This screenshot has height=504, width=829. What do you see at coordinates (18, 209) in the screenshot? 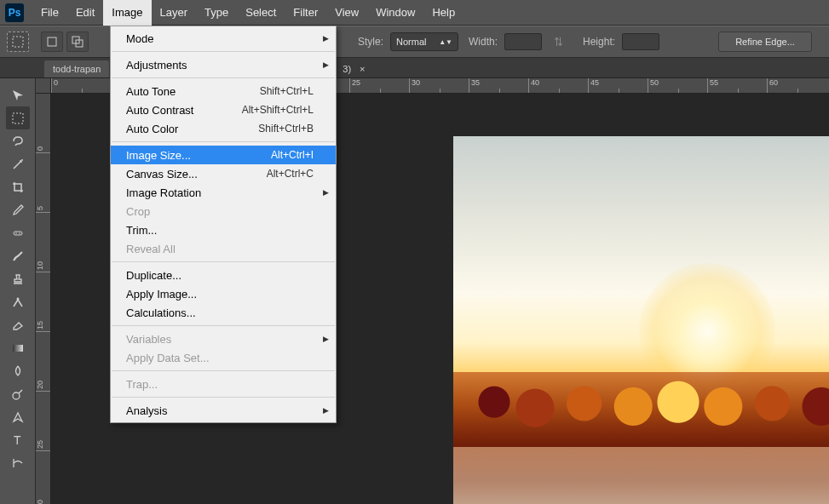
I see `eyedropper-tool-icon` at bounding box center [18, 209].